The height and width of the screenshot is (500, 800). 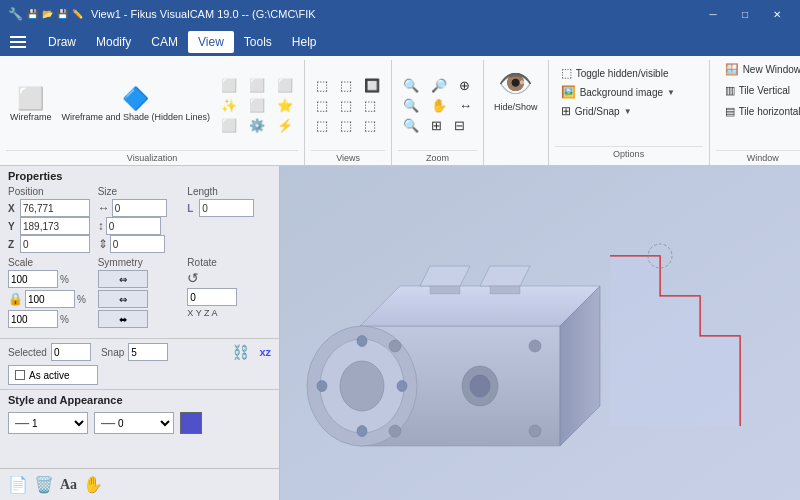 I want to click on size-row3: ⇕, so click(x=140, y=244).